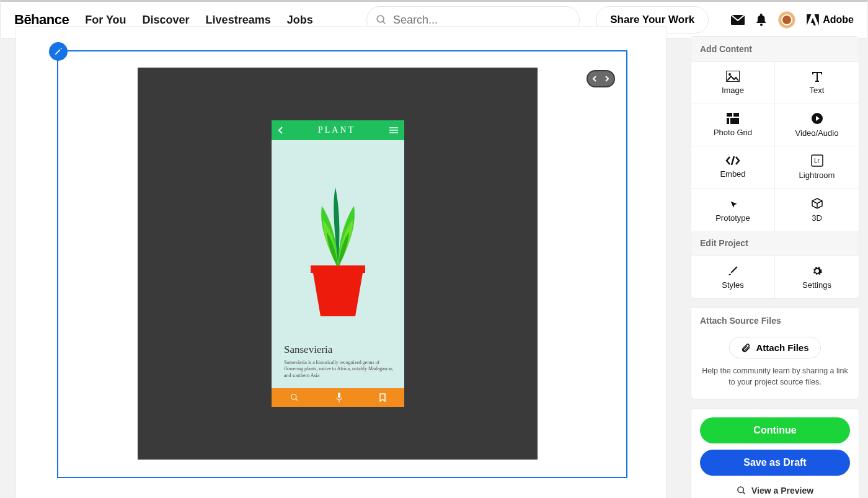  What do you see at coordinates (338, 264) in the screenshot?
I see `mockup-body: Sansevieria Sansevieria is a historicall…` at bounding box center [338, 264].